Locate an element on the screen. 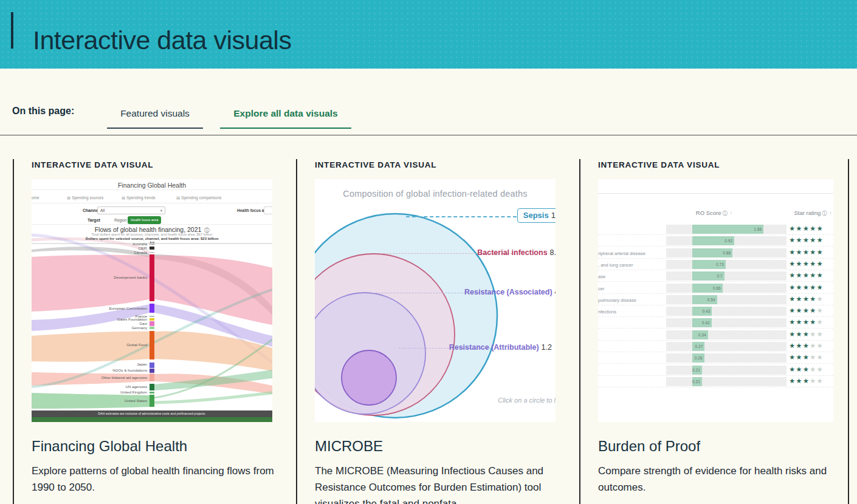 This screenshot has height=504, width=857. fgh-target-label: Target is located at coordinates (94, 220).